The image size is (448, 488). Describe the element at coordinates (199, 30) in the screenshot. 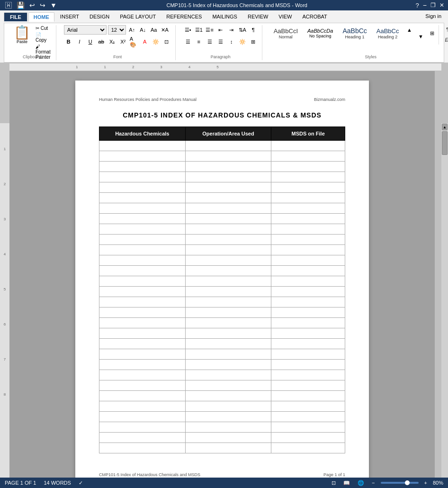

I see `numbering-btn: ☰1` at that location.